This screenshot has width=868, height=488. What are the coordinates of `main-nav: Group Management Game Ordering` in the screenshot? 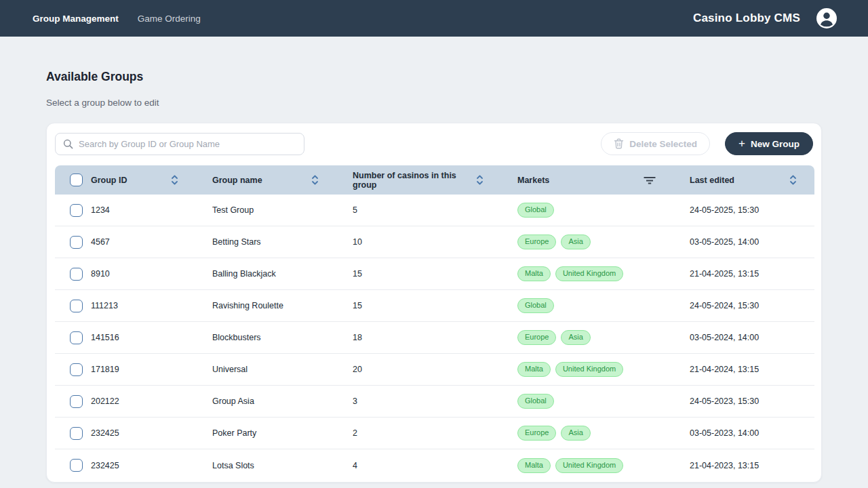 It's located at (117, 19).